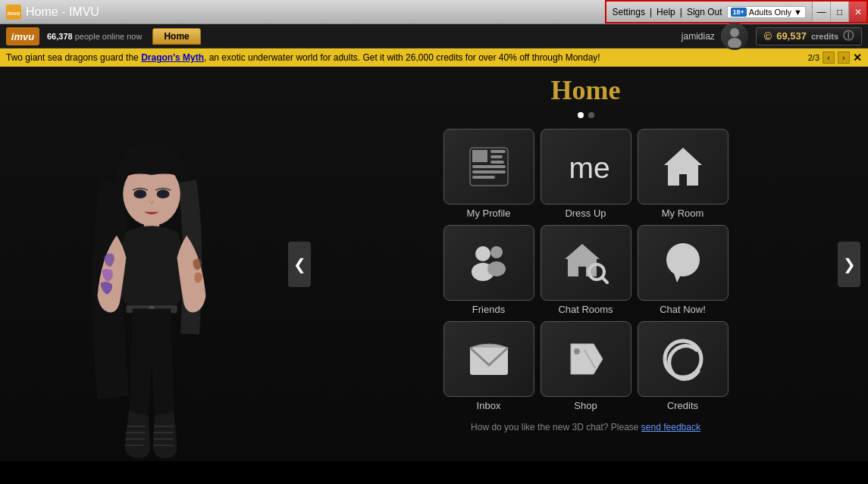 The width and height of the screenshot is (868, 484). Describe the element at coordinates (489, 167) in the screenshot. I see `profile-icon` at that location.